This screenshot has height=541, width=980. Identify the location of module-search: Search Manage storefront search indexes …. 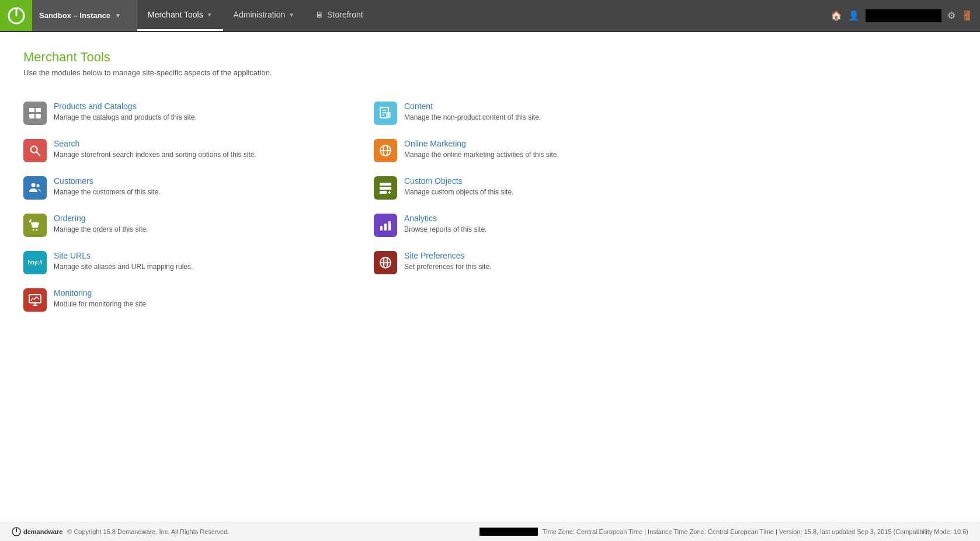
(199, 151).